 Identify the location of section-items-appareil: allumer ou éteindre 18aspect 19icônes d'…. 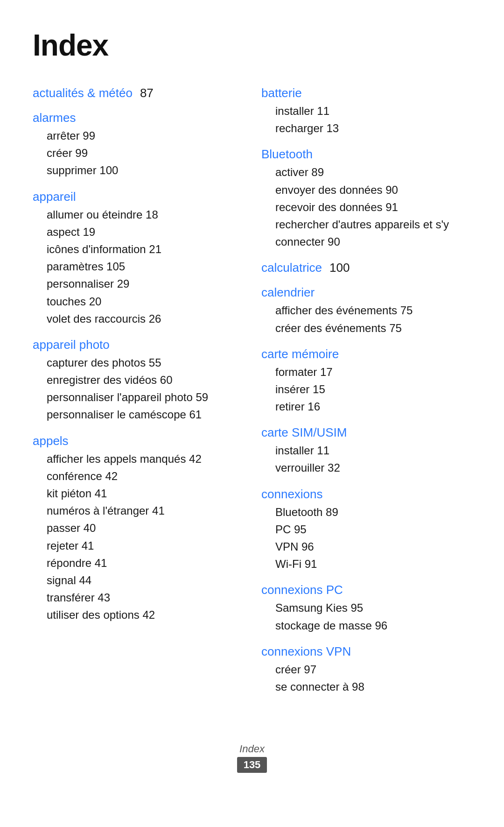
(138, 267).